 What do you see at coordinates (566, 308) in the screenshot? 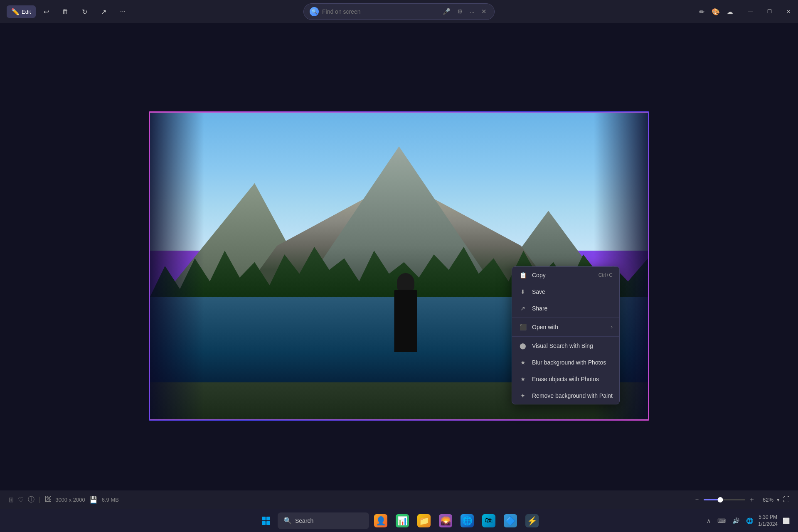
I see `context-menu-share: ↗ Share` at bounding box center [566, 308].